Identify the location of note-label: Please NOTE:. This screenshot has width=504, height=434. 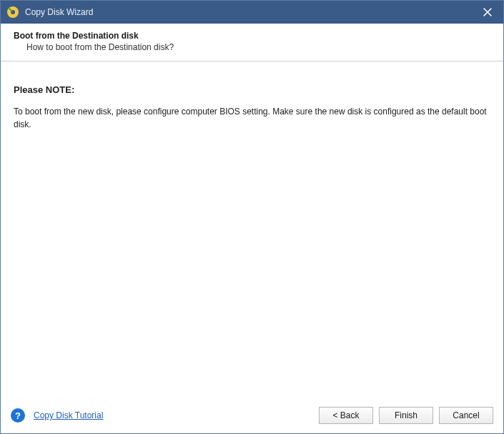
(252, 90).